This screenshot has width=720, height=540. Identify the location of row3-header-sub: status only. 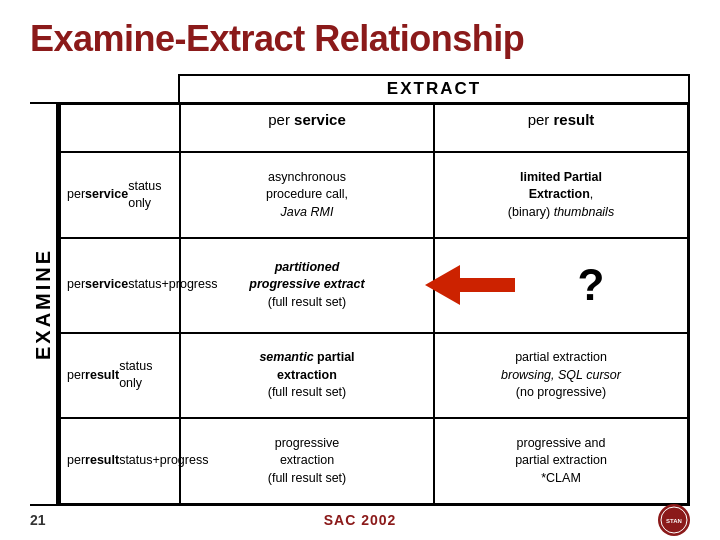
(146, 376).